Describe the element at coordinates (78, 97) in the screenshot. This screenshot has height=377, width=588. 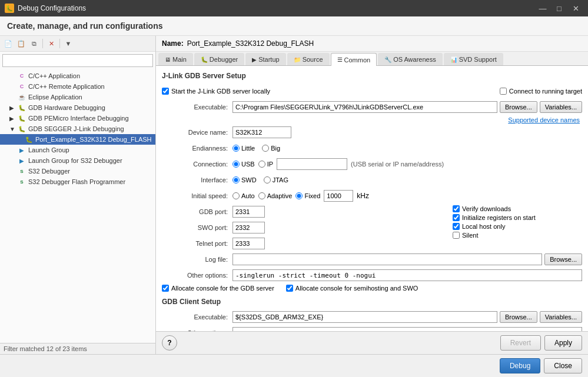
I see `tree-item-eclipse: ☕ Eclipse Application` at that location.